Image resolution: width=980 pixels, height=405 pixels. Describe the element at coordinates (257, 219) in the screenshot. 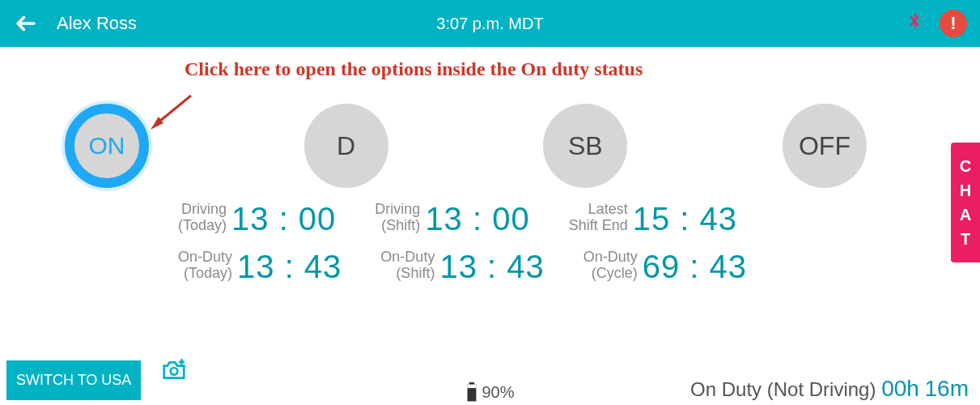

I see `stat-driving-today: Driving(Today) 13 : 00` at that location.